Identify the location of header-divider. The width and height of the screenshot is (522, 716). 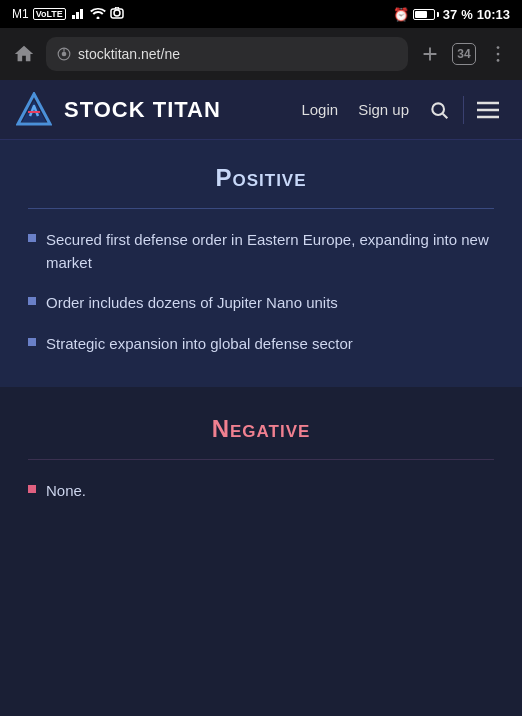
(464, 110).